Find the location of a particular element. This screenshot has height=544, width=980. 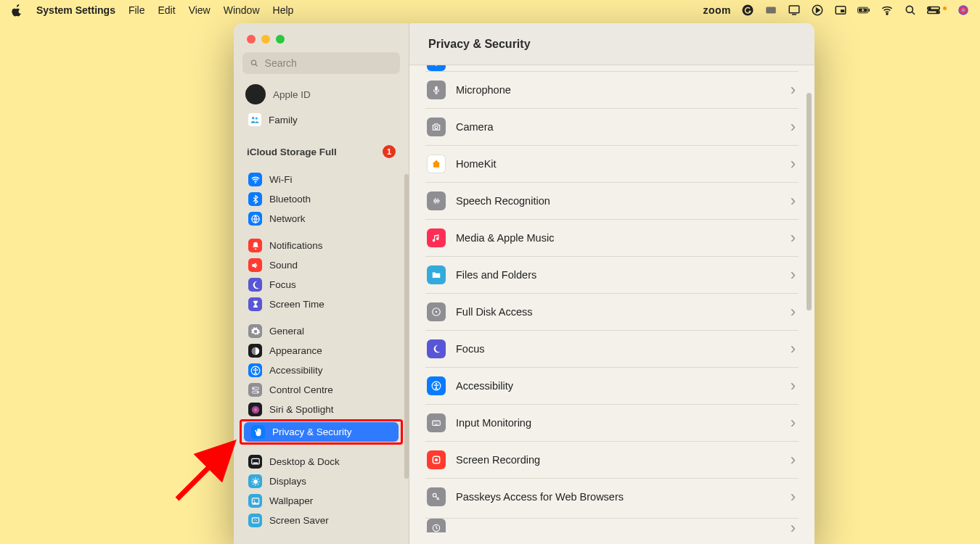

sidebar-item-accessibility: Accessibility is located at coordinates (321, 370).